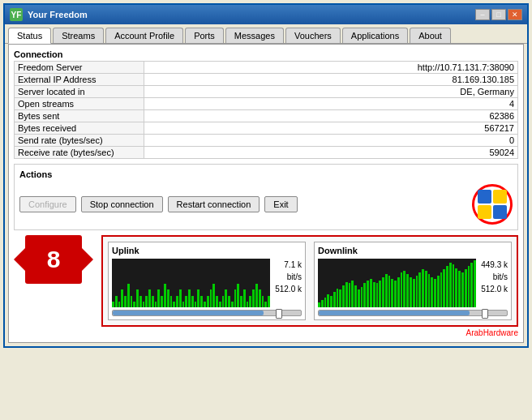  What do you see at coordinates (331, 152) in the screenshot?
I see `row-value: 59024` at bounding box center [331, 152].